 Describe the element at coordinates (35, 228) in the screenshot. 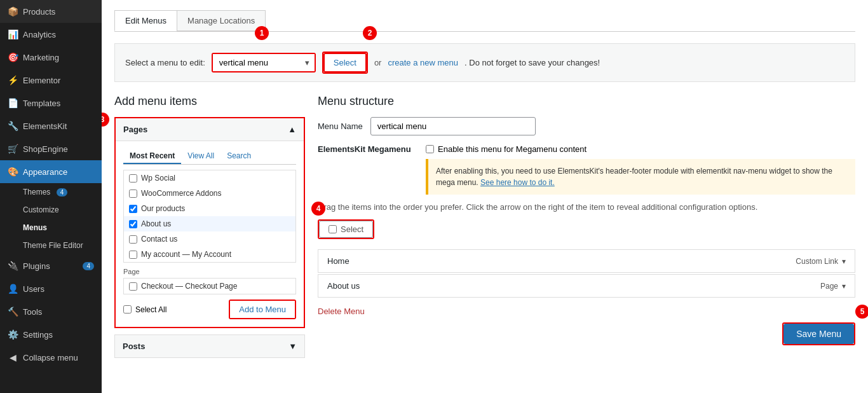

I see `menus-label: Menus` at that location.